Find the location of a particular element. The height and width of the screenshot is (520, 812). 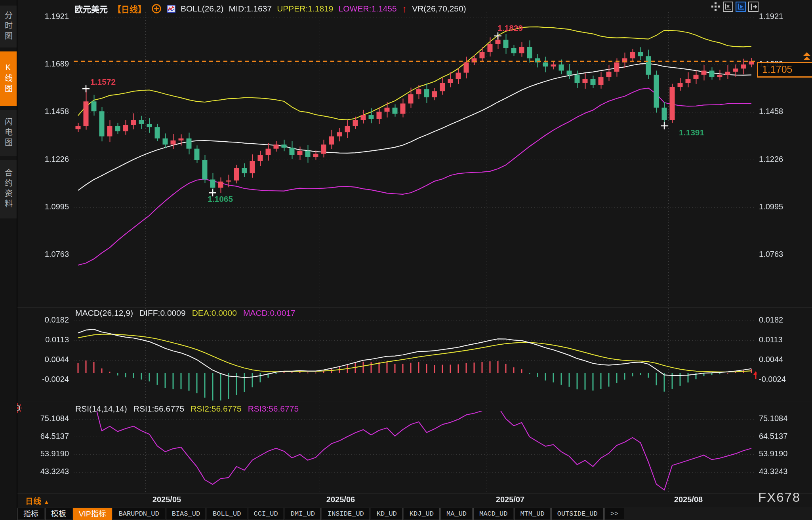

x-axis-month-label: 2025/07 is located at coordinates (510, 499).